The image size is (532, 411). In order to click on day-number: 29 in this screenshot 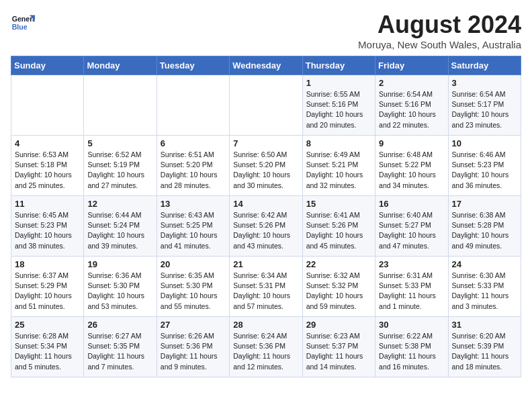, I will do `click(339, 325)`.